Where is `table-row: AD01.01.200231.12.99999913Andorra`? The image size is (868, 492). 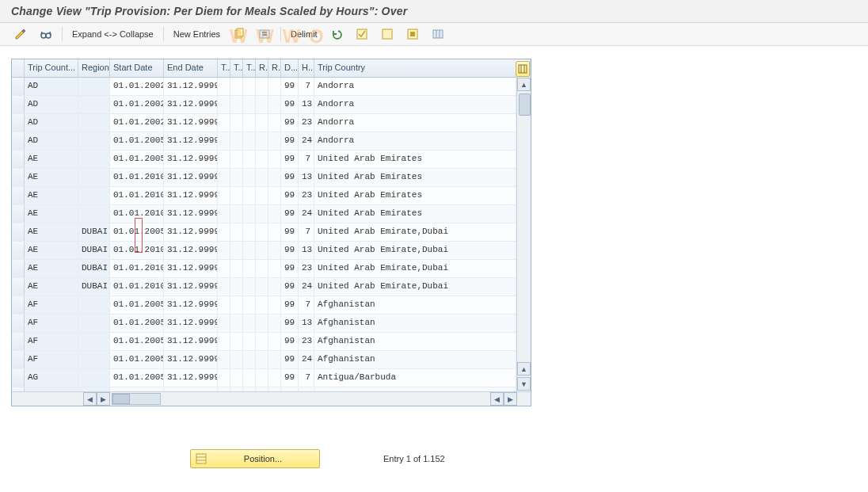
table-row: AD01.01.200231.12.99999913Andorra is located at coordinates (271, 105).